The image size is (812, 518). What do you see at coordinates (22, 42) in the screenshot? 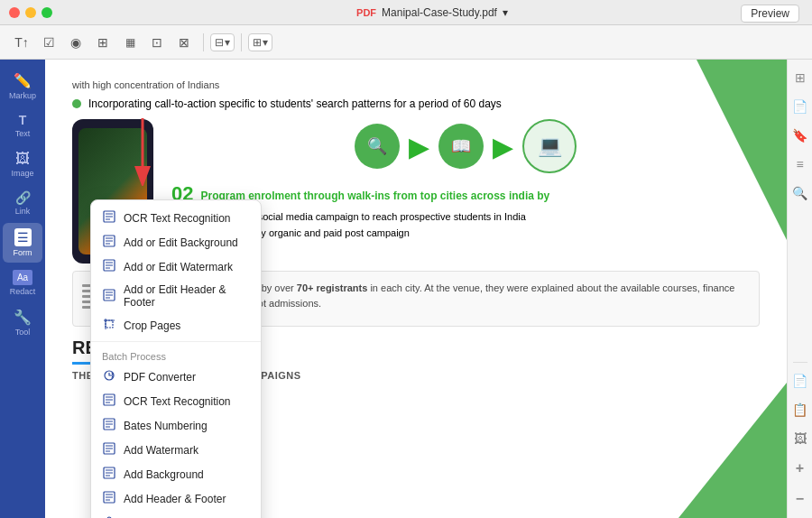
I see `text-tool-btn: T↑` at bounding box center [22, 42].